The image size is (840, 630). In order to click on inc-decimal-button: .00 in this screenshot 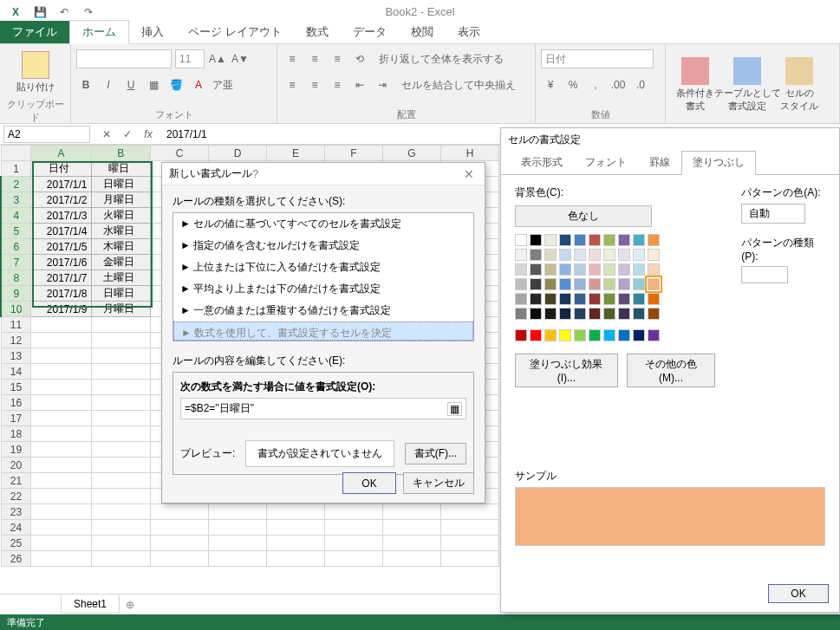, I will do `click(618, 85)`.